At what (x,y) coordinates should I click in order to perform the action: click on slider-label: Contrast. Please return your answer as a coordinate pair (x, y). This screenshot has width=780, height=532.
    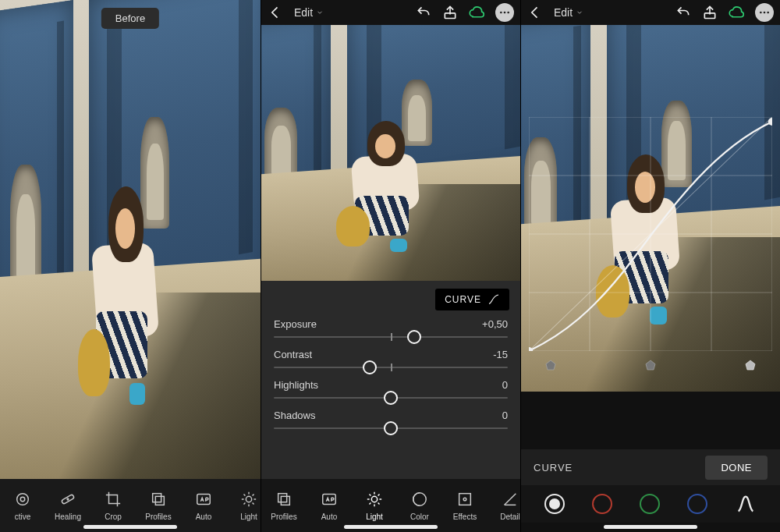
    Looking at the image, I should click on (293, 354).